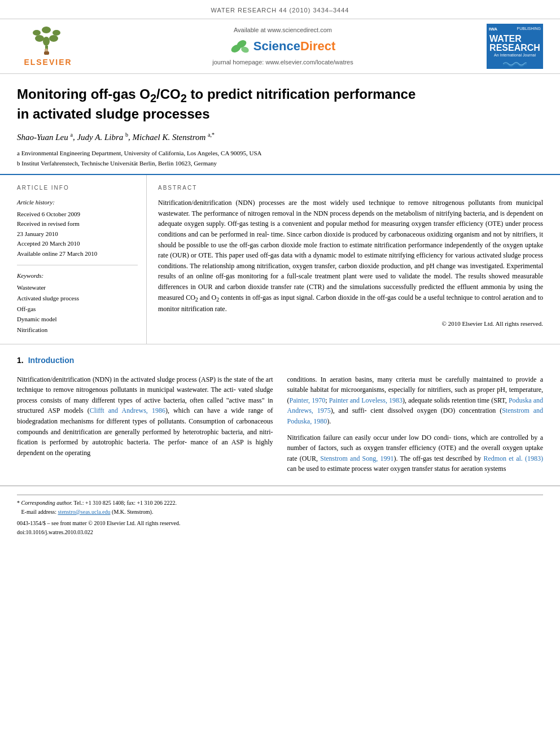 The image size is (560, 747). What do you see at coordinates (283, 62) in the screenshot?
I see `journal-homepage: journal homepage: www.elsevier.com/locat…` at bounding box center [283, 62].